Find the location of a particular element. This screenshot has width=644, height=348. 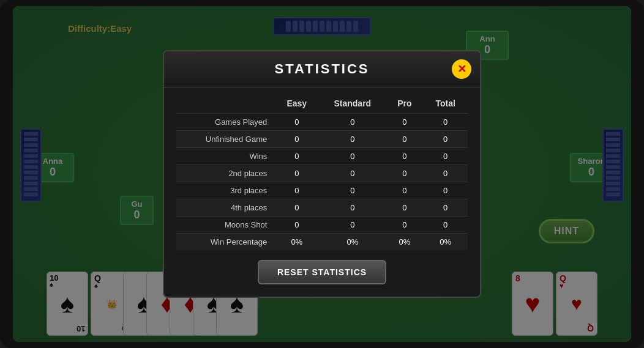

col-pro: Pro is located at coordinates (404, 104).